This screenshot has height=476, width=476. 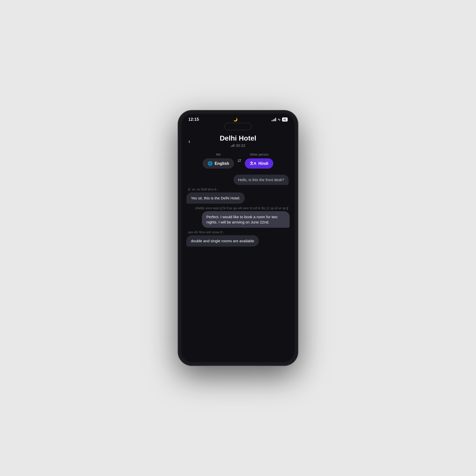 I want to click on language-selector: Me 🌐 English ⇄ Other person 文A Hindi, so click(x=238, y=162).